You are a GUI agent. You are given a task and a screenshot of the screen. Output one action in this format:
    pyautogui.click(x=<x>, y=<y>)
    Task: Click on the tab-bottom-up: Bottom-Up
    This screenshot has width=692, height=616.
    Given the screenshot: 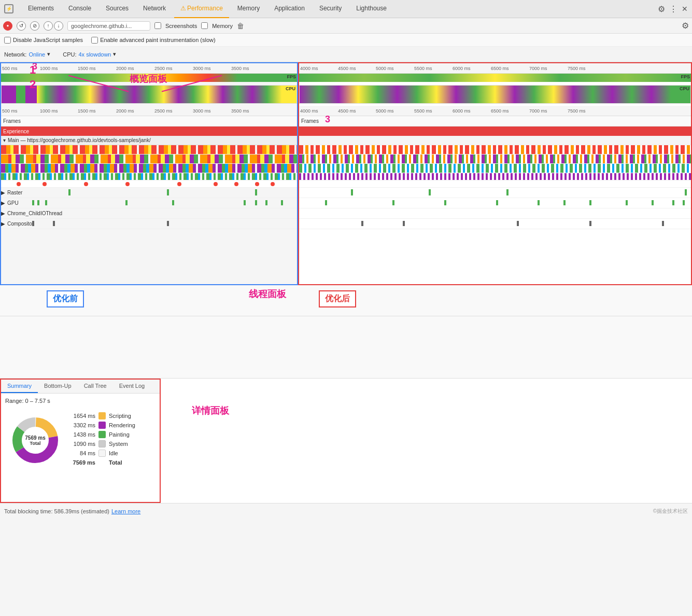 What is the action you would take?
    pyautogui.click(x=58, y=386)
    